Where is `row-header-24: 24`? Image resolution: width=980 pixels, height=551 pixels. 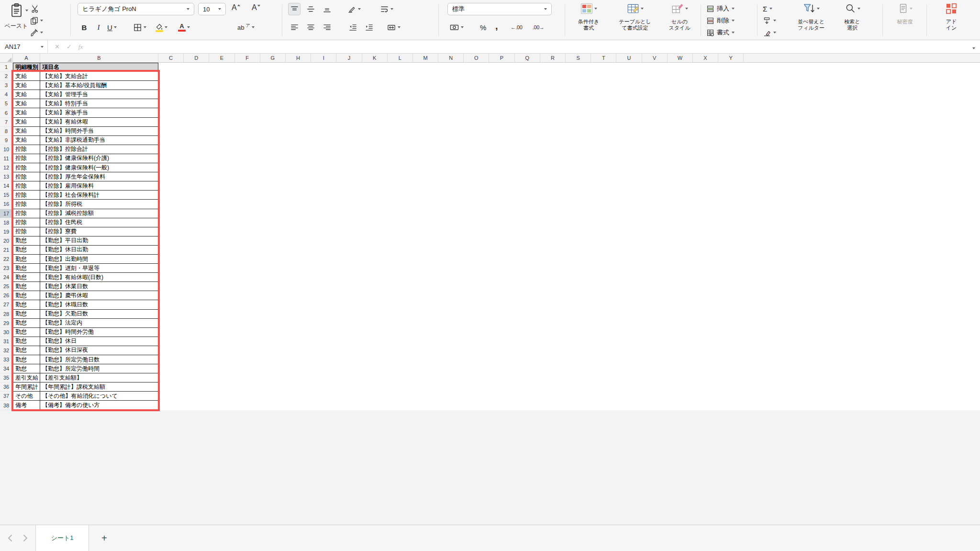 row-header-24: 24 is located at coordinates (7, 278).